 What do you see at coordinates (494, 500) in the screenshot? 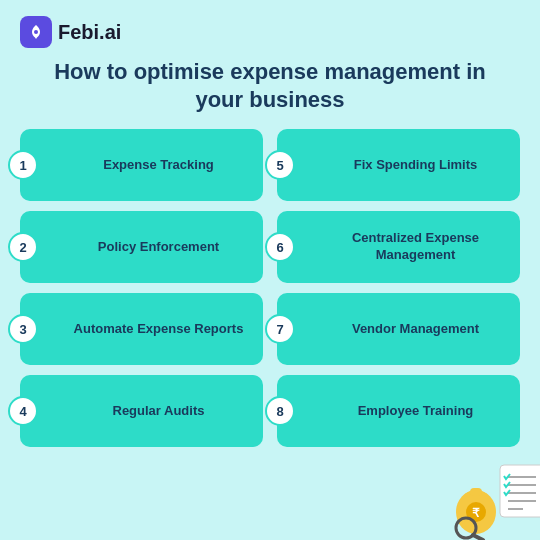
I see `illustration: ₹` at bounding box center [494, 500].